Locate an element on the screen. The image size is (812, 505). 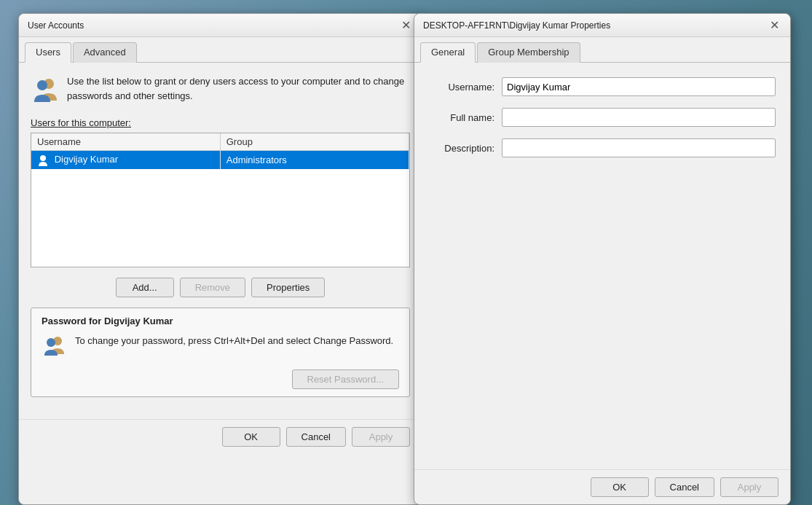
fullname-label: Full name: is located at coordinates (465, 118).